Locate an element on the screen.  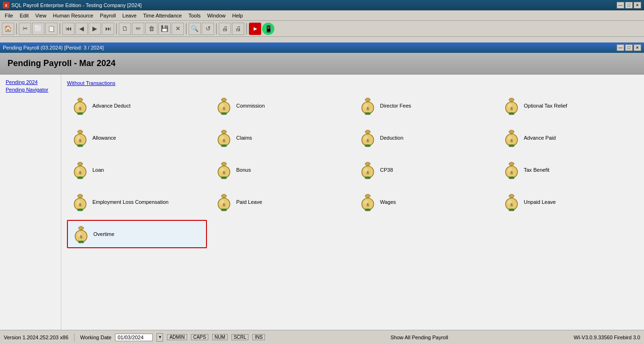
menu-payroll: Payroll is located at coordinates (108, 16).